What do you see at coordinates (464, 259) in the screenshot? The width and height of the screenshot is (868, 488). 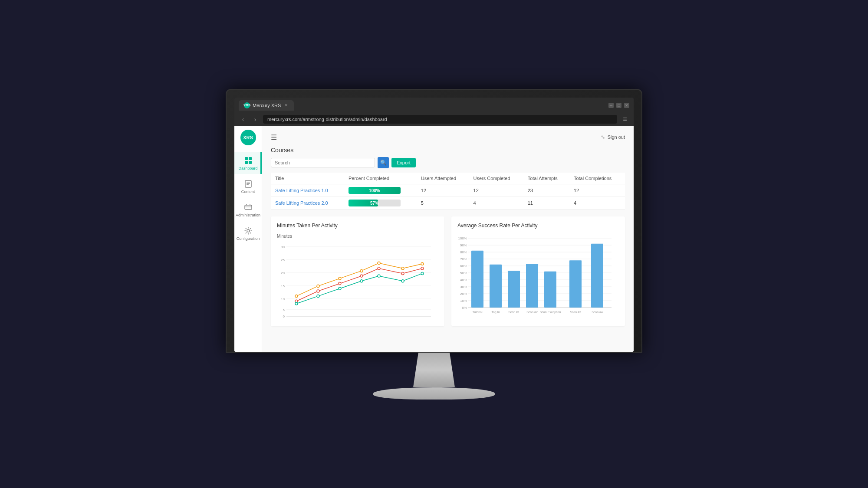 I see `svg-text: 70%` at bounding box center [464, 259].